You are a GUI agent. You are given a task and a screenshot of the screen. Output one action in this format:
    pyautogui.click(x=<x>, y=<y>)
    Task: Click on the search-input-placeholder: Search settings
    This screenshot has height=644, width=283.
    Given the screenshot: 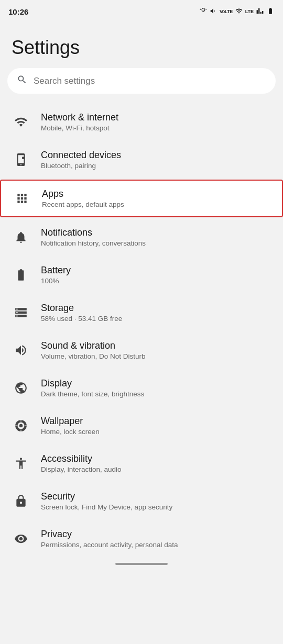 What is the action you would take?
    pyautogui.click(x=64, y=81)
    